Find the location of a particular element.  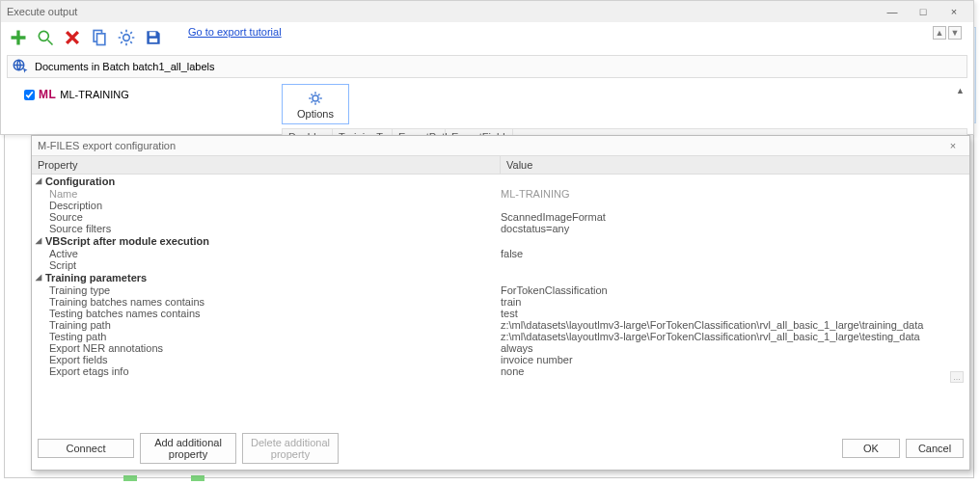

row-description: Description is located at coordinates (501, 205).